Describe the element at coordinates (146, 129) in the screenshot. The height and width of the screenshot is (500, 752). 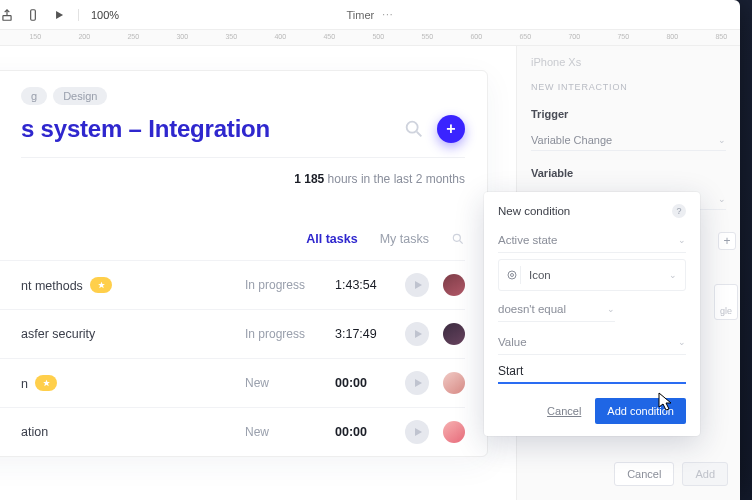
I see `project-title: s system – Integration` at that location.